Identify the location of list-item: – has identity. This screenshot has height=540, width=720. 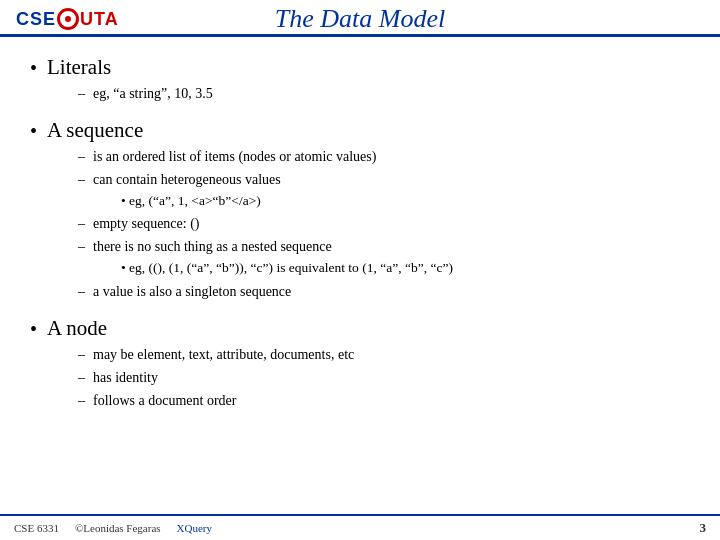
(384, 378).